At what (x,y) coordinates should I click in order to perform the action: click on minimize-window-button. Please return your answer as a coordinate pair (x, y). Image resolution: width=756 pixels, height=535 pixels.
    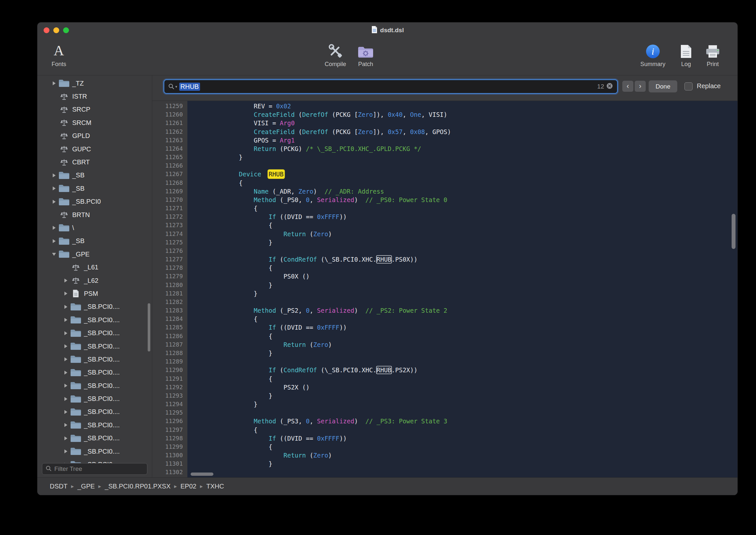
    Looking at the image, I should click on (56, 30).